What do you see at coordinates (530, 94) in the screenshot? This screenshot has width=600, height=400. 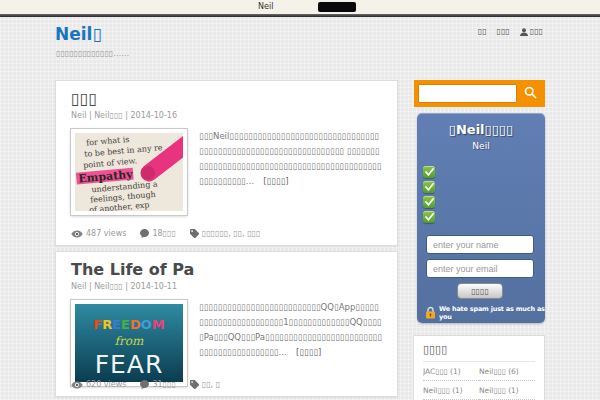 I see `search-button` at bounding box center [530, 94].